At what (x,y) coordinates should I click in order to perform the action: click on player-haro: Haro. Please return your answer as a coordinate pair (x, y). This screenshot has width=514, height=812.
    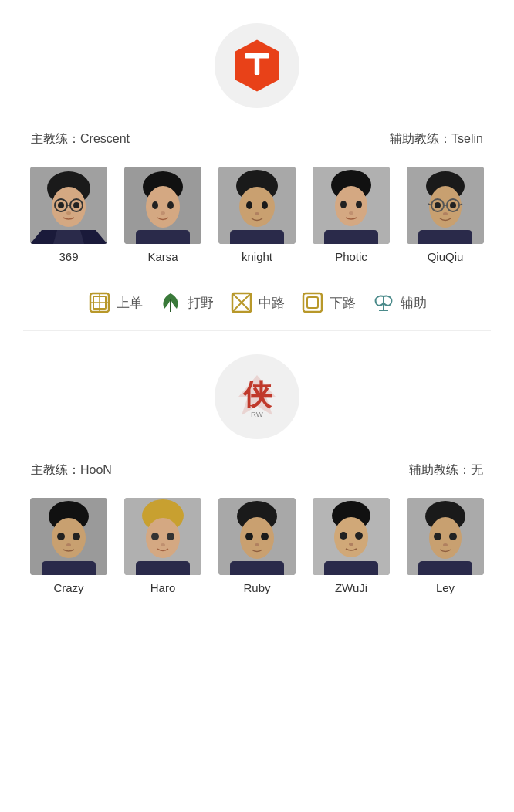
    Looking at the image, I should click on (163, 546).